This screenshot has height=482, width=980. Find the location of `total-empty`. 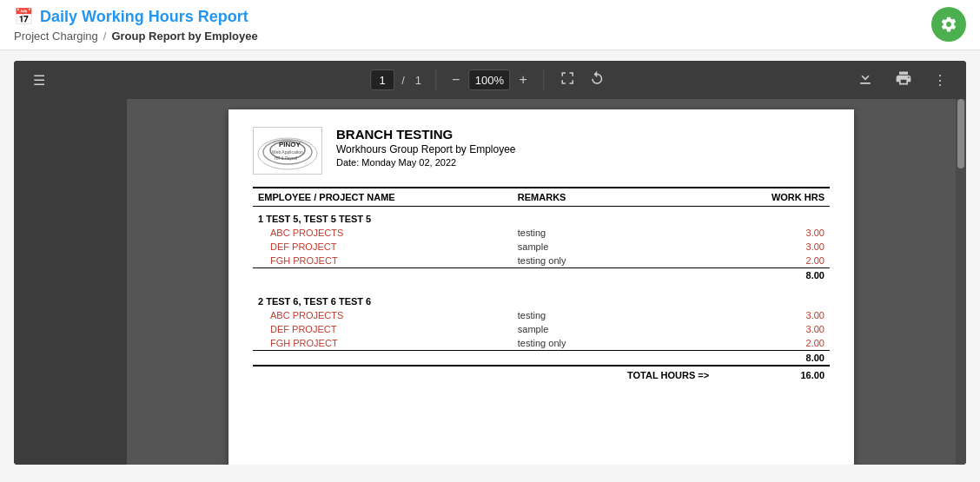

total-empty is located at coordinates (382, 373).